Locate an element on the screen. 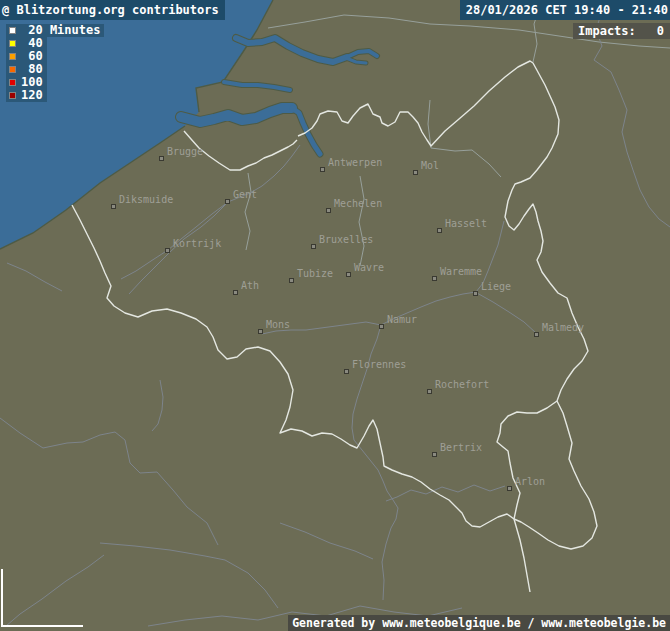 This screenshot has width=670, height=631. city-label-rochefort: Rochefort is located at coordinates (462, 384).